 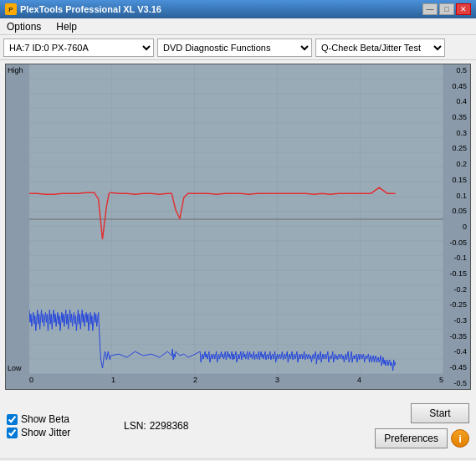 What do you see at coordinates (79, 48) in the screenshot?
I see `drive-select: HA:7 ID:0 PX-760A` at bounding box center [79, 48].